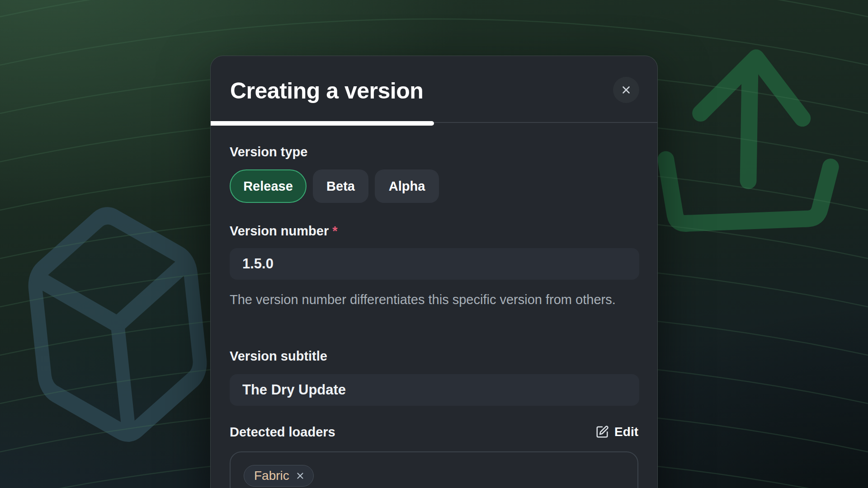 This screenshot has height=488, width=868. I want to click on detected-loaders-box: Fabric, so click(434, 470).